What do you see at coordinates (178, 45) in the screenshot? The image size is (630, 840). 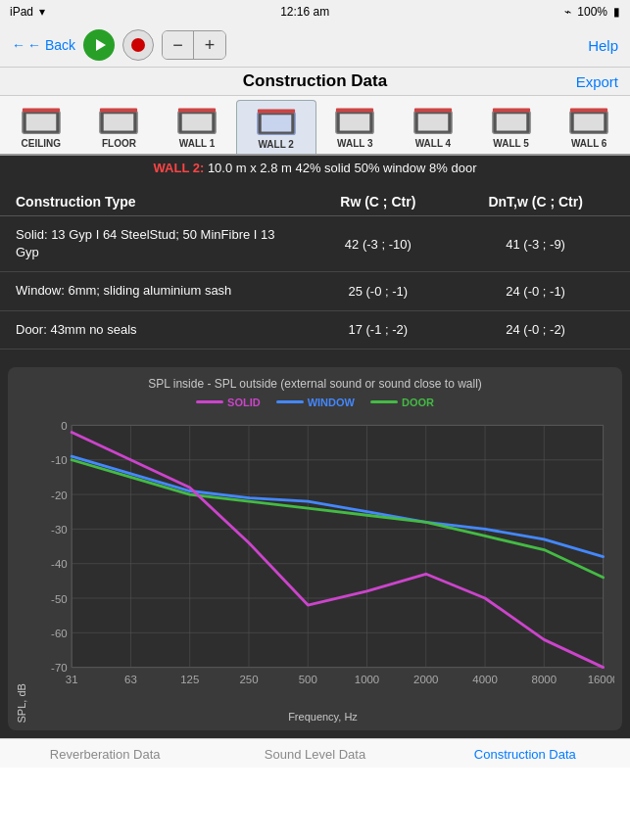 I see `decrement-button: −` at bounding box center [178, 45].